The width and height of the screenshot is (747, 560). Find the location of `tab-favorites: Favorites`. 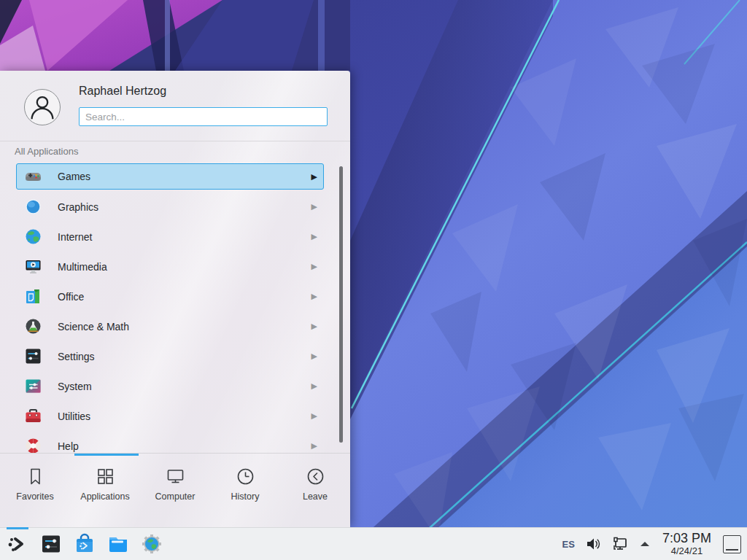

tab-favorites: Favorites is located at coordinates (35, 491).